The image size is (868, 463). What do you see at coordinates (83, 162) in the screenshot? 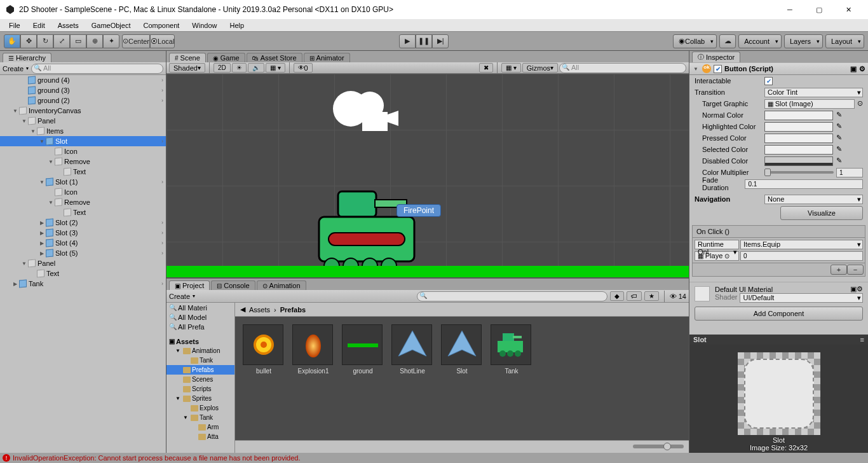
I see `hierarchy-item: ▼Remove` at bounding box center [83, 162].